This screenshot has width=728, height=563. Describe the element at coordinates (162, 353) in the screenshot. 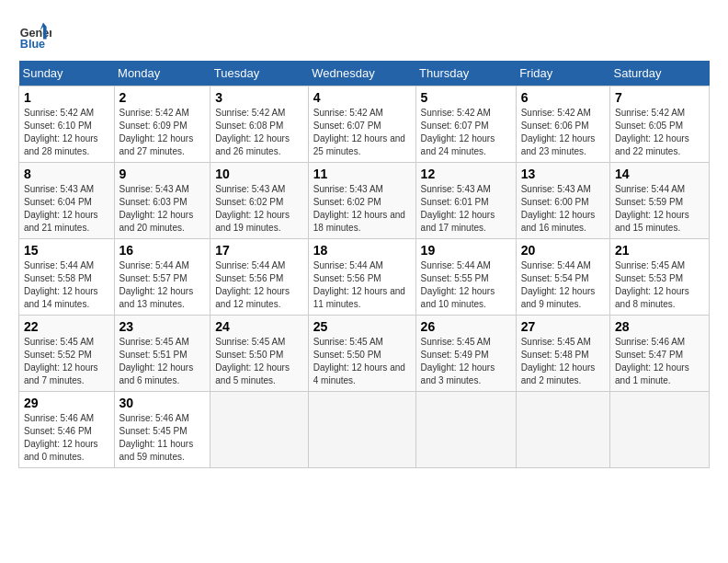

I see `calendar-cell: 23 Sunrise: 5:45 AMSunset: 5:51 PMDaylig…` at that location.